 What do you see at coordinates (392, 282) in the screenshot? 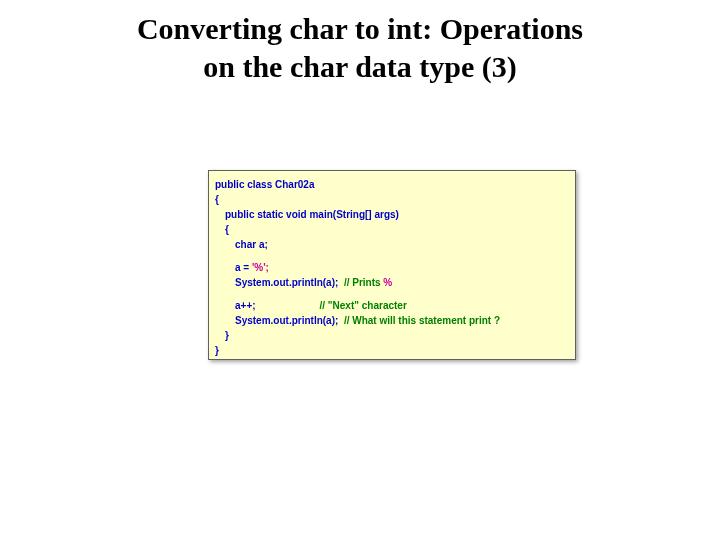
I see `code-line: System.out.println(a); // Prints %` at bounding box center [392, 282].